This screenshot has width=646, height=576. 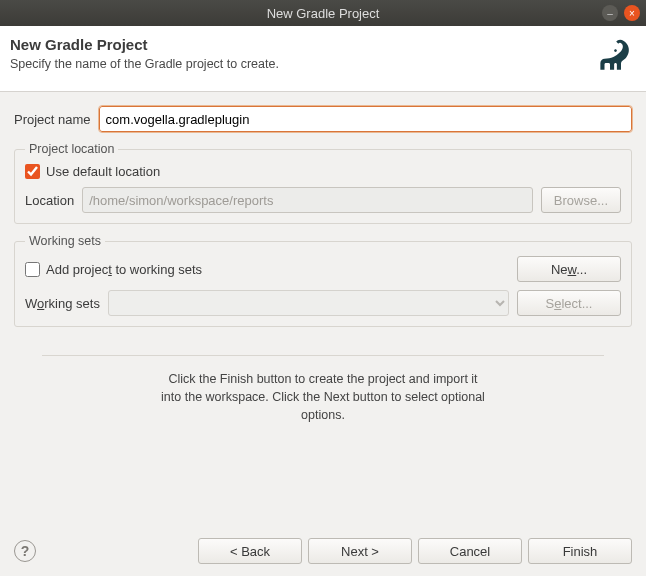 What do you see at coordinates (360, 551) in the screenshot?
I see `next-button: Next >` at bounding box center [360, 551].